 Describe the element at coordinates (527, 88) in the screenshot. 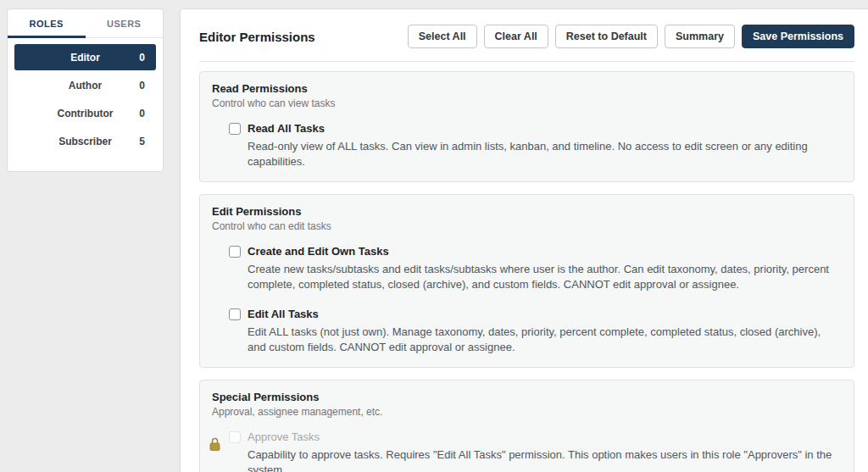

I see `section-title: Read Permissions` at that location.